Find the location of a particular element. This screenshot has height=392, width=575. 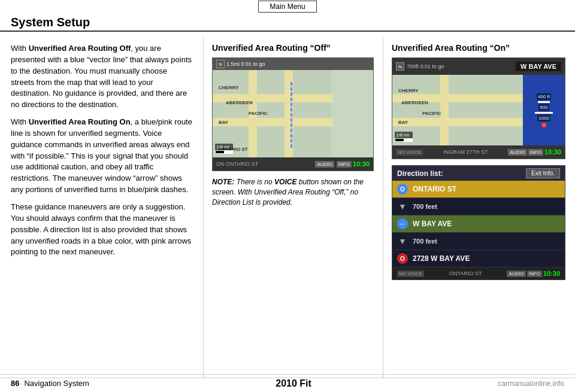

para3: These guidance maneuvers are only a sugg… is located at coordinates (102, 230).